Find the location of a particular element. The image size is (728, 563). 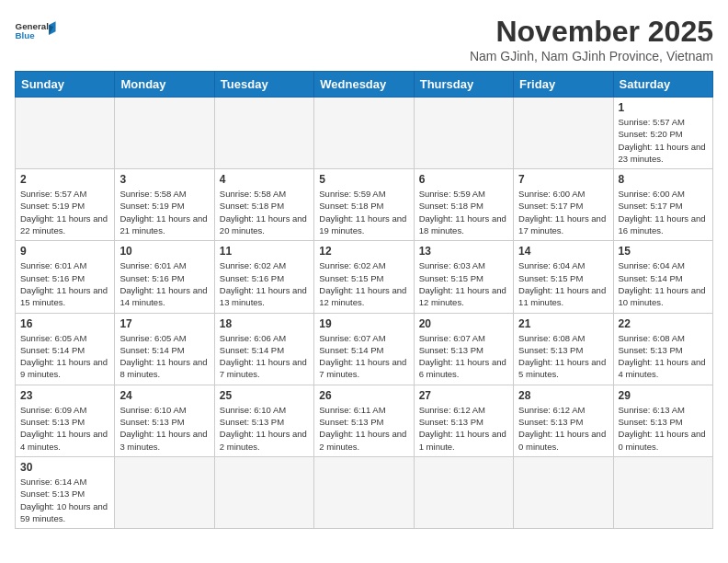

day-info: Sunrise: 5:57 AM Sunset: 5:20 PM Dayligh… is located at coordinates (664, 140).